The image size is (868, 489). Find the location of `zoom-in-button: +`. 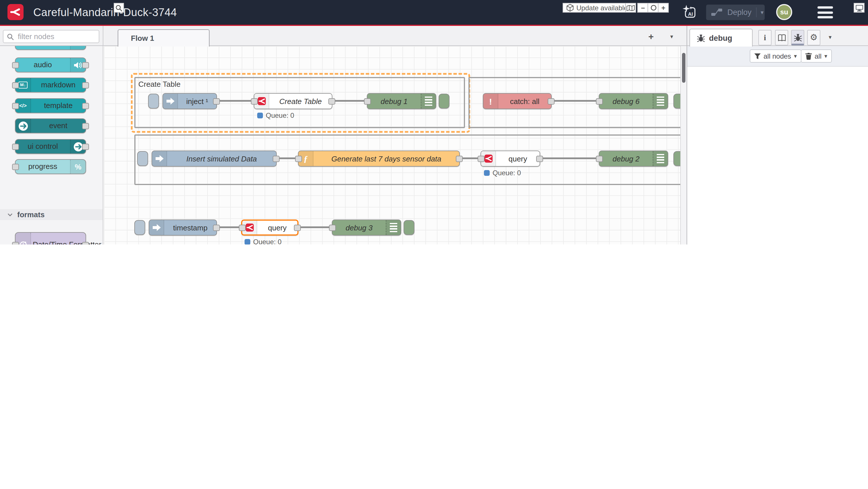

zoom-in-button: + is located at coordinates (663, 8).